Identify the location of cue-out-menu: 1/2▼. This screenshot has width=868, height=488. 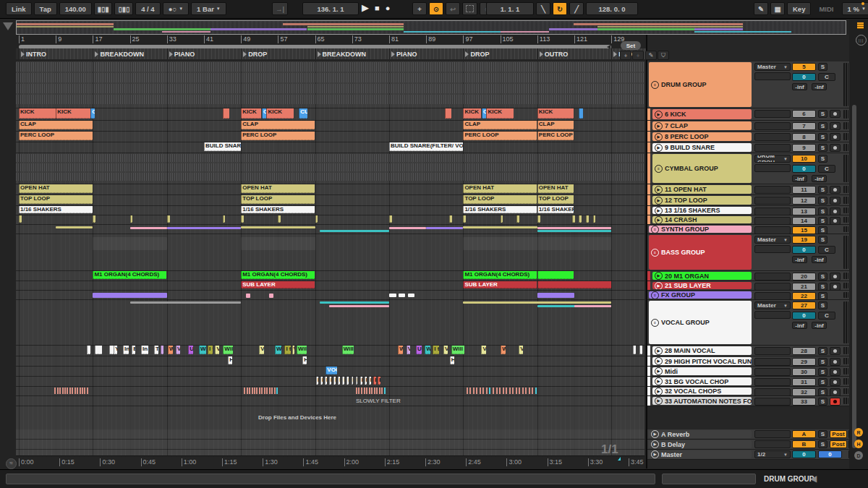
(773, 454).